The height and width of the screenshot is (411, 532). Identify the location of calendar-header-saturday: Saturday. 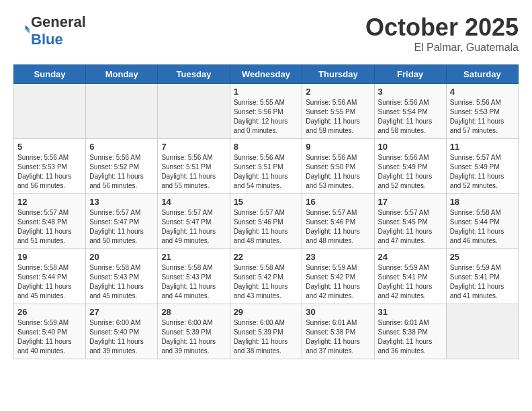
(482, 75).